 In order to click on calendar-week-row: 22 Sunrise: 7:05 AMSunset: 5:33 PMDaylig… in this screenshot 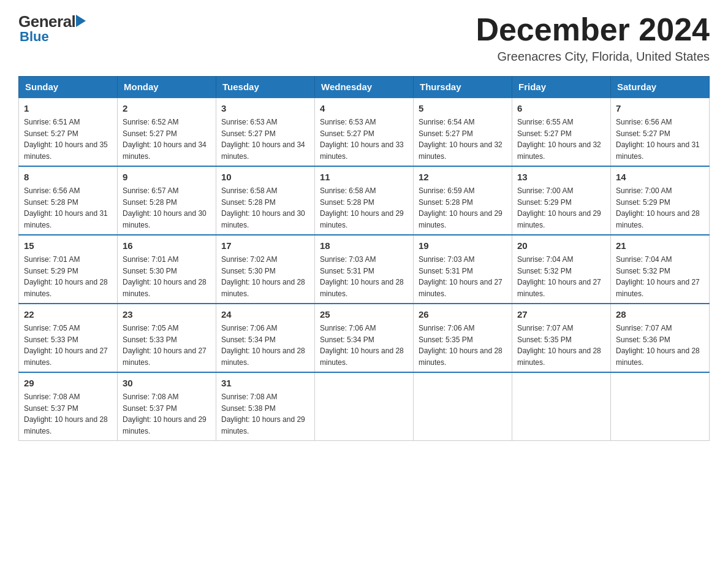, I will do `click(364, 338)`.